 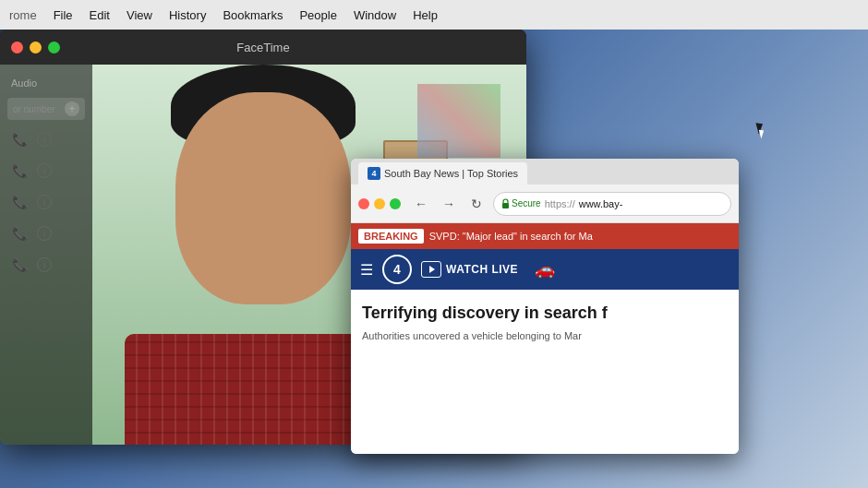 What do you see at coordinates (545, 236) in the screenshot?
I see `breaking-news-bar: BREAKING SVPD: "Major lead" in search fo…` at bounding box center [545, 236].